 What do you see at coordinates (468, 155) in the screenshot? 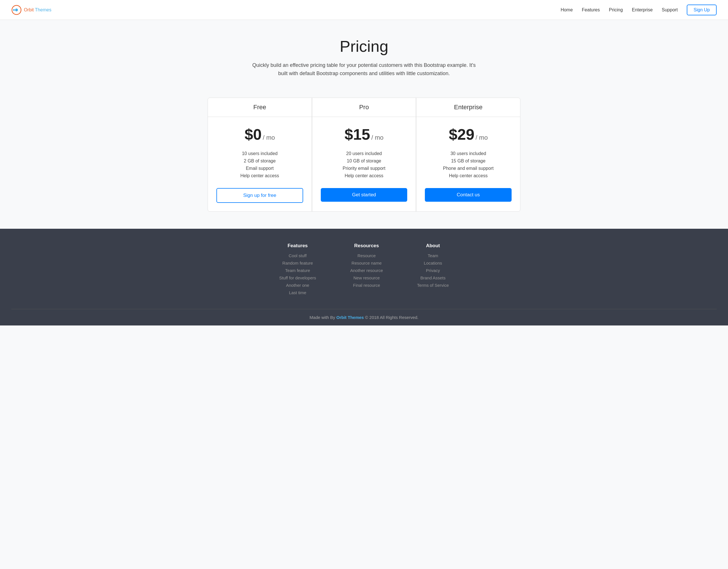
I see `plan-enterprise: Enterprise $29 / mo 30 users included 15…` at bounding box center [468, 155].